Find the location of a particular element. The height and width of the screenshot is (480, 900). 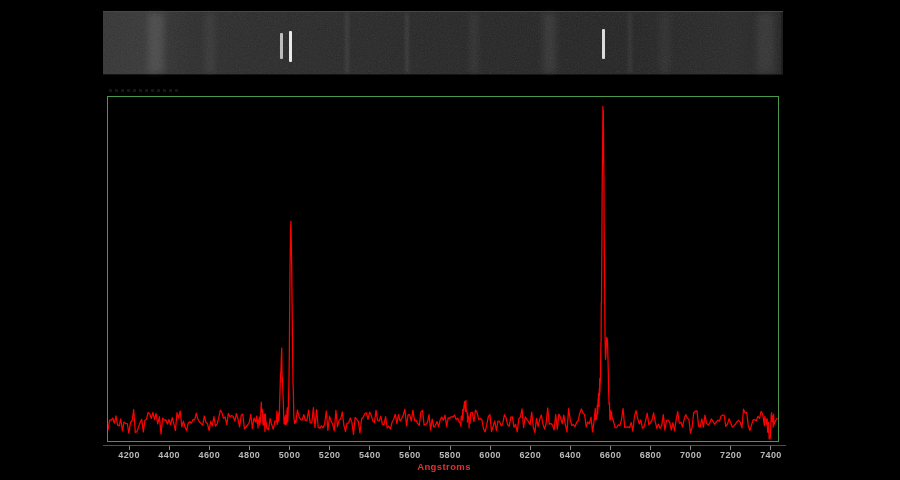

faint-artifact is located at coordinates (145, 90).